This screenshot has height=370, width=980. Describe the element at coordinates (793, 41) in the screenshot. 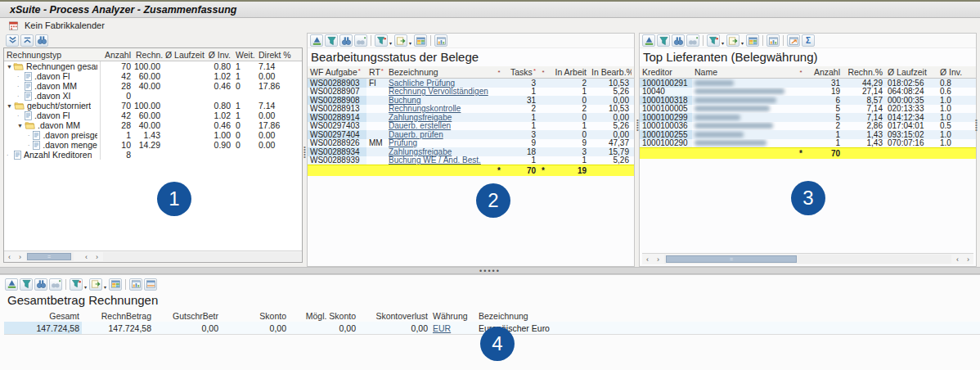

I see `pivot-icon` at that location.